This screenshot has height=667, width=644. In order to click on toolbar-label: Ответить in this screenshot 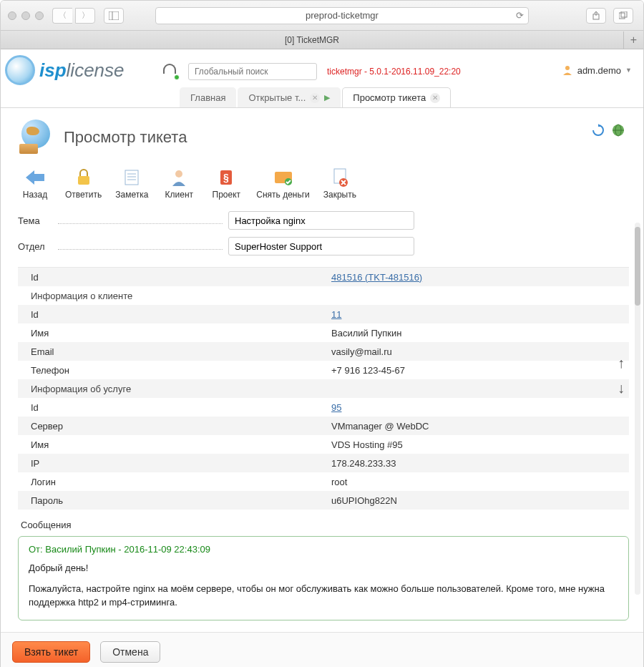, I will do `click(83, 195)`.